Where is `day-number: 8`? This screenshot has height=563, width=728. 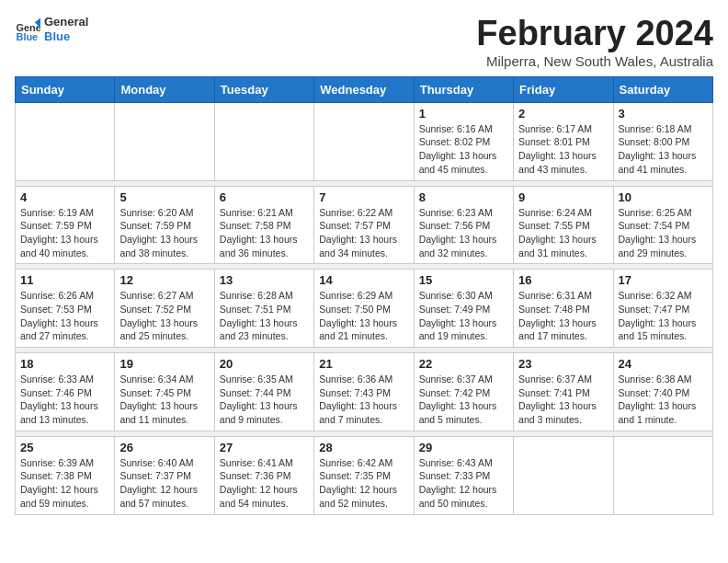 day-number: 8 is located at coordinates (463, 197).